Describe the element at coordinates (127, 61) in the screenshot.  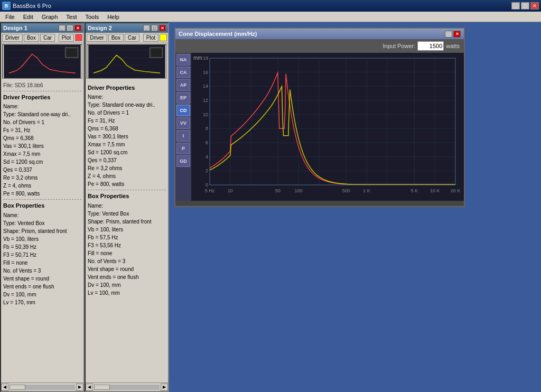
I see `design2-preview-chart` at that location.